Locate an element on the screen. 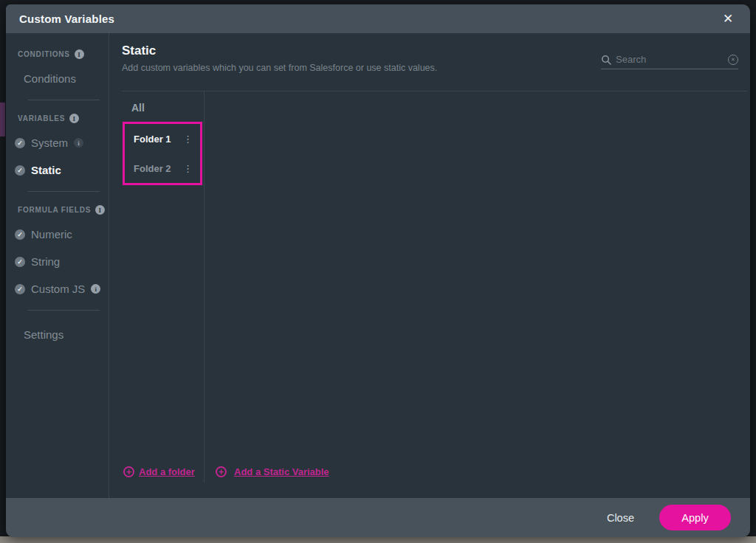 The width and height of the screenshot is (756, 543). clear-search-icon: ✕ is located at coordinates (733, 60).